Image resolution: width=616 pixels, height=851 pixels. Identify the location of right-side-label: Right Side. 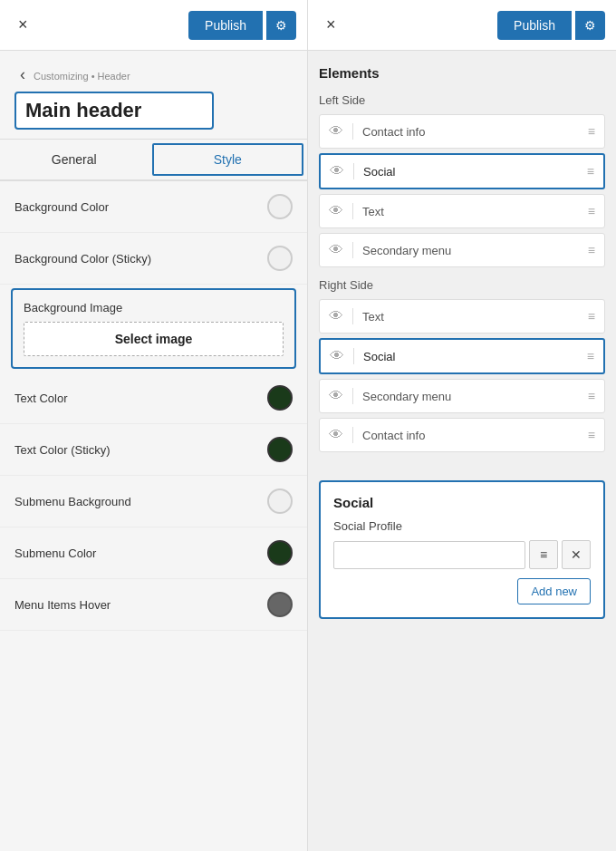
(462, 285).